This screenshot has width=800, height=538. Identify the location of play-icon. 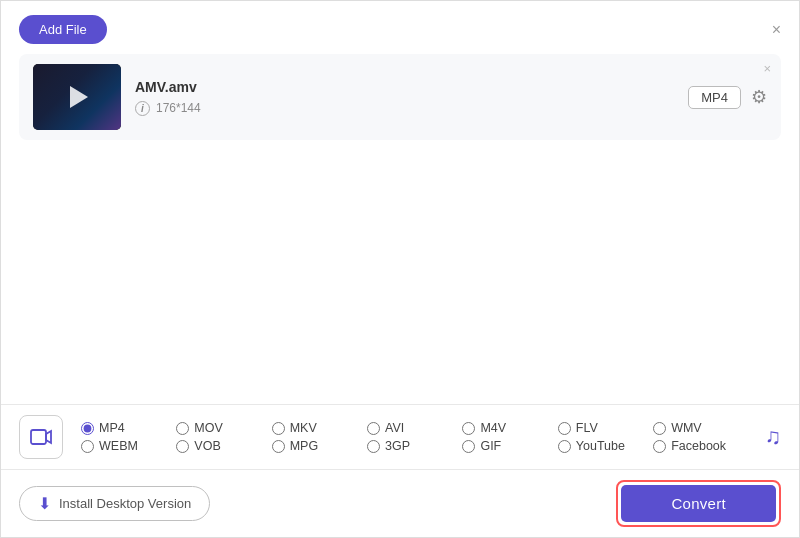
(79, 97).